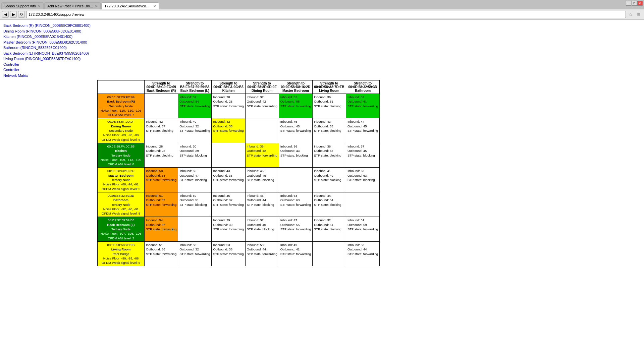  What do you see at coordinates (640, 3) in the screenshot?
I see `window-close-button: ✕` at bounding box center [640, 3].